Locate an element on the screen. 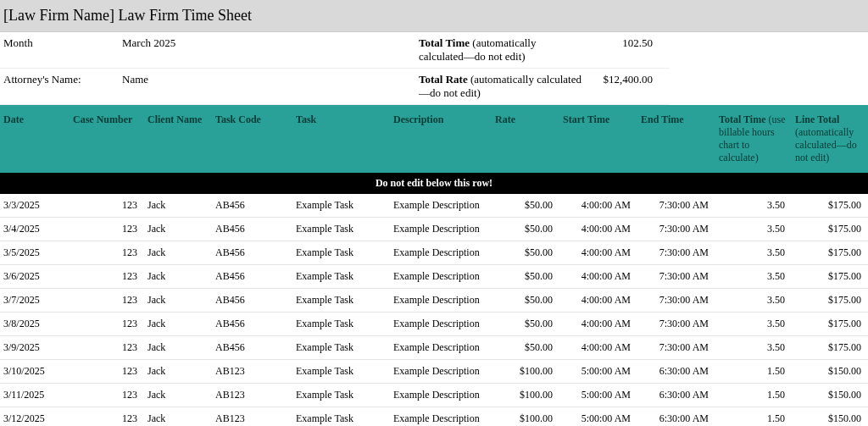  cell-date: 3/3/2025 is located at coordinates (35, 205).